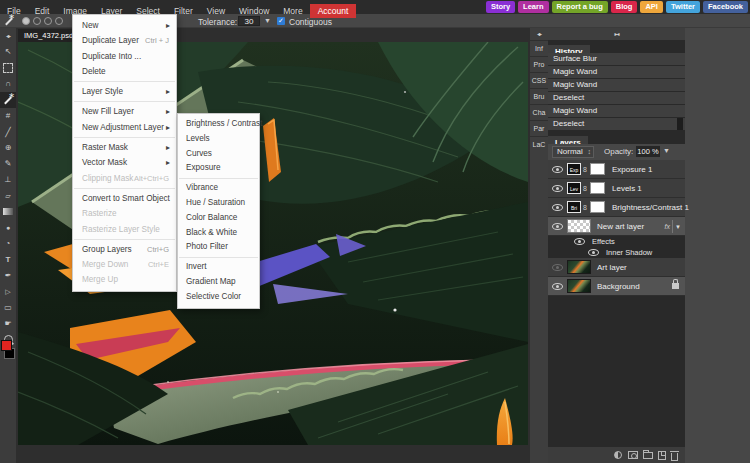 The width and height of the screenshot is (750, 463). I want to click on history-step: Deselect, so click(616, 124).